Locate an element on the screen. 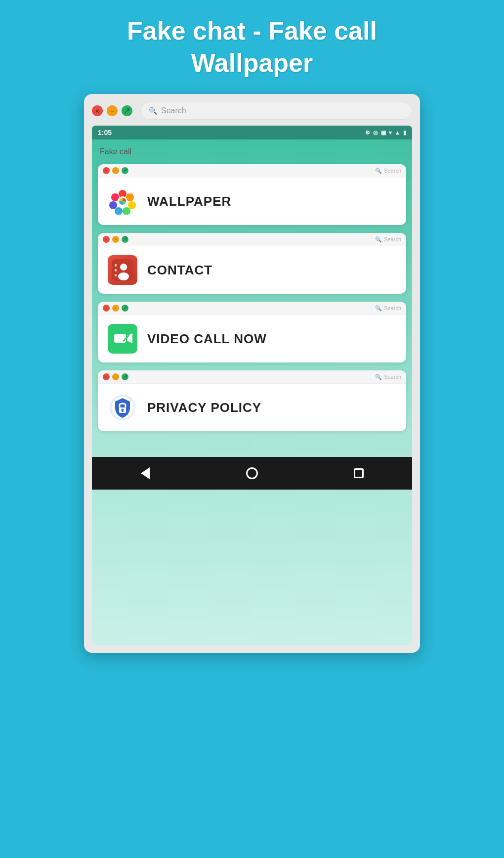  card-toolbar-contact: × − 🔍 Search is located at coordinates (252, 239).